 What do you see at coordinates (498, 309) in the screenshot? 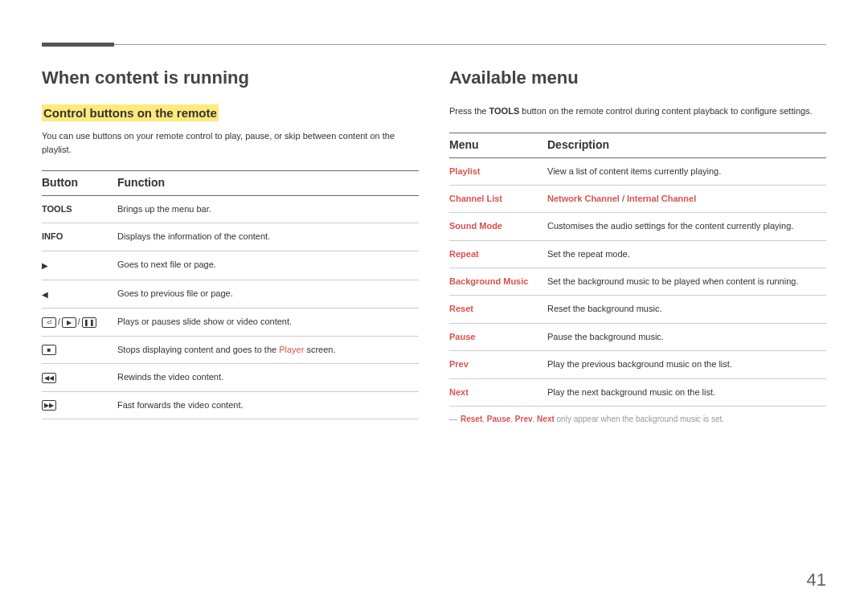
I see `menu-cell: Reset` at bounding box center [498, 309].